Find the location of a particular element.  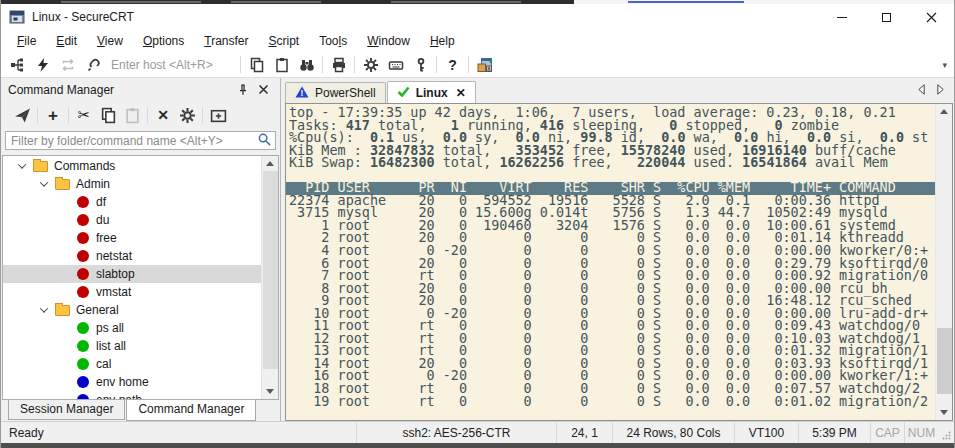

tree-item-label: General is located at coordinates (98, 310).